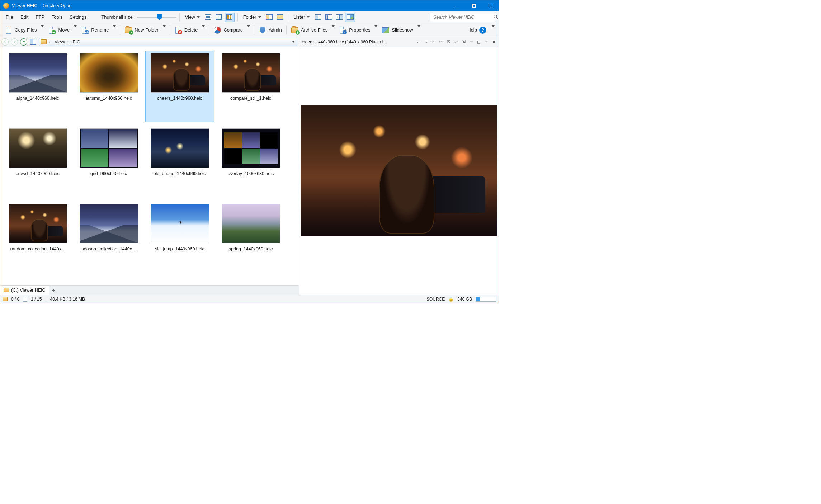 The width and height of the screenshot is (821, 504). I want to click on thumbnail-label: cheers_1440x960.heic, so click(180, 98).